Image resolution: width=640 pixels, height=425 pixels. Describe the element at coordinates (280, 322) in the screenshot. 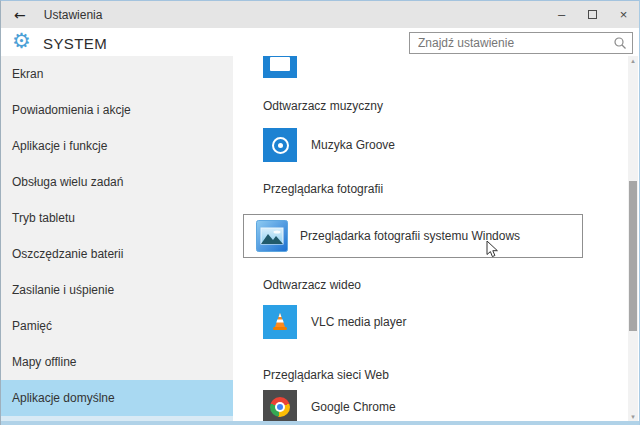

I see `vlc-icon` at that location.